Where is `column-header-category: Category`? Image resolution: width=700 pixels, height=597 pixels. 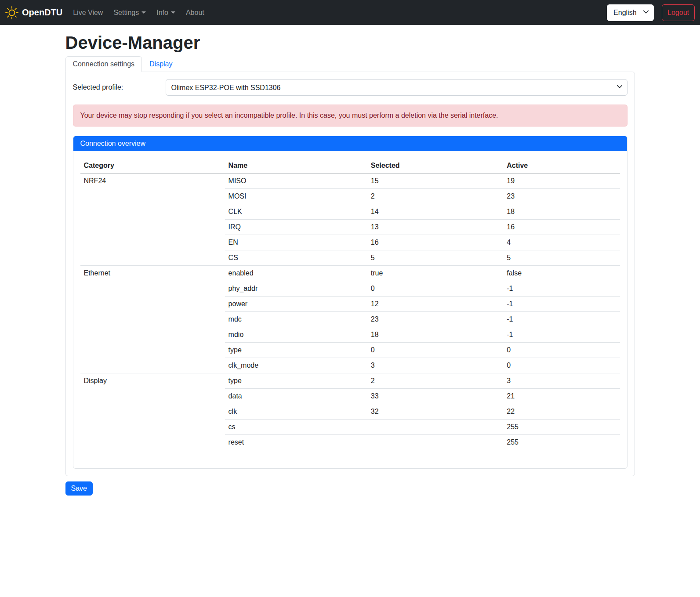 column-header-category: Category is located at coordinates (153, 166).